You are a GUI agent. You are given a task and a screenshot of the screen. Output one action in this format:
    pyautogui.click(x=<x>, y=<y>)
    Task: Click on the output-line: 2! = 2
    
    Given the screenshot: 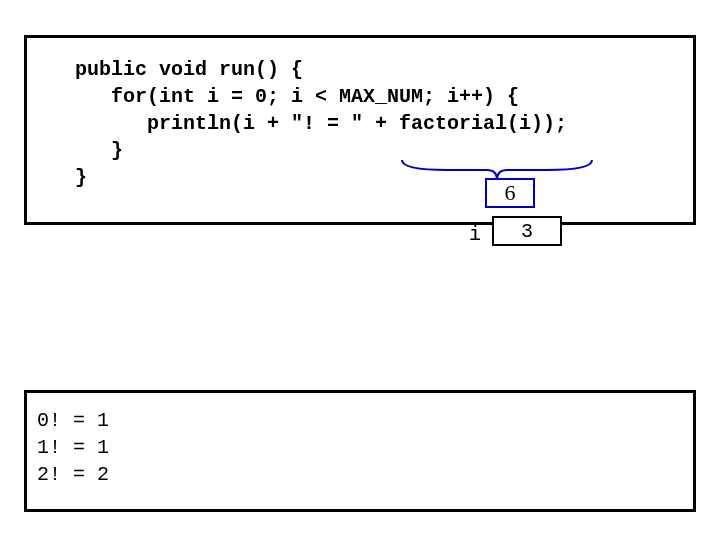 What is the action you would take?
    pyautogui.click(x=360, y=474)
    